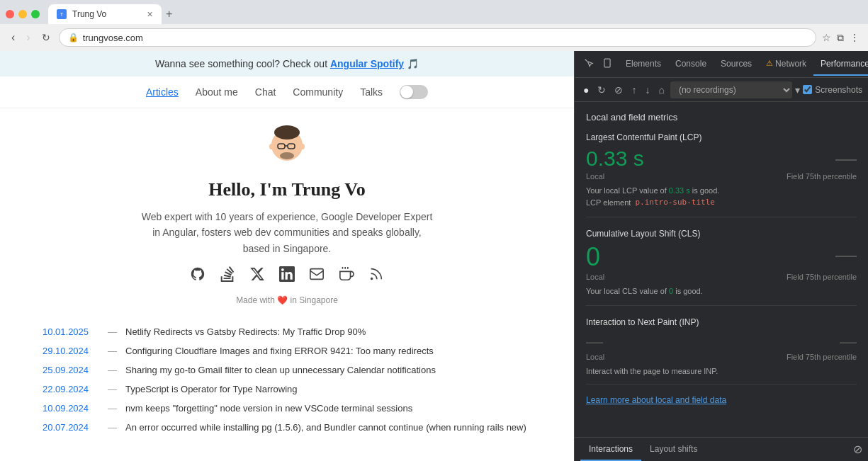 This screenshot has width=868, height=461. I want to click on nav-bar: ‹ › ↻ 🔒 trungvose.com ☆ ⧉ ⋮, so click(434, 38).